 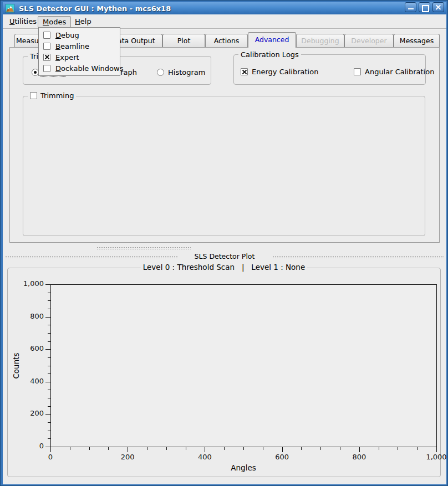 I want to click on trimming-enable-checkbox, so click(x=33, y=95).